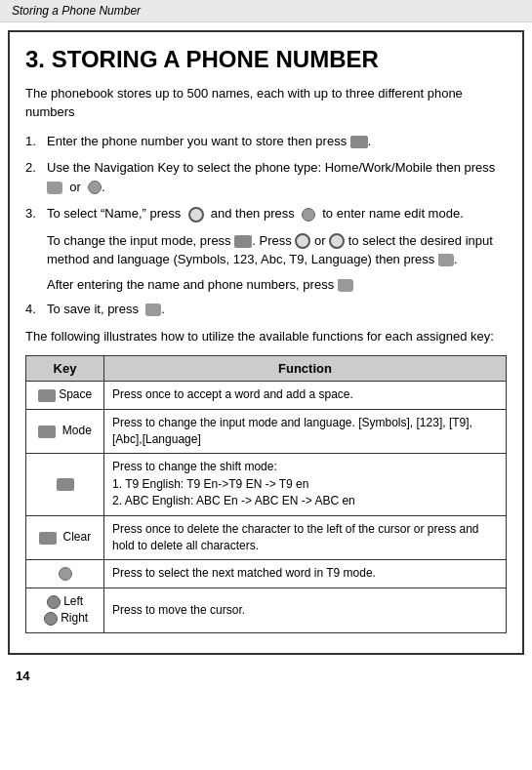 The image size is (532, 770). What do you see at coordinates (306, 431) in the screenshot?
I see `func-mode: Press to change the input mode and langu…` at bounding box center [306, 431].